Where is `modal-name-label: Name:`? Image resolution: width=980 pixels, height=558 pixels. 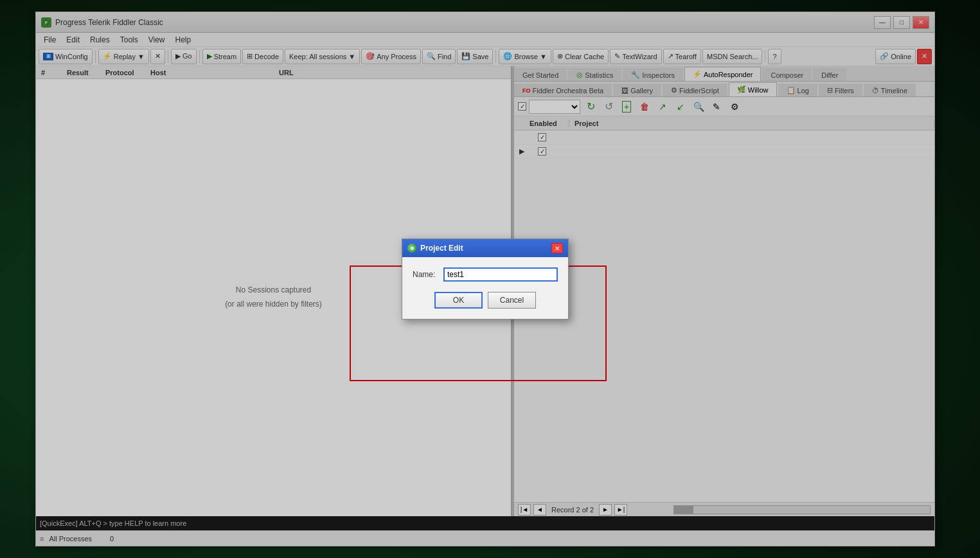
modal-name-label: Name: is located at coordinates (425, 274).